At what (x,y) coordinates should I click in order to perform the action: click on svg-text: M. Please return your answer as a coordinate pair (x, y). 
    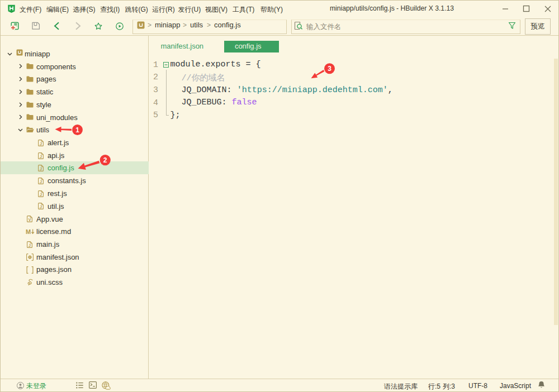
    Looking at the image, I should click on (28, 232).